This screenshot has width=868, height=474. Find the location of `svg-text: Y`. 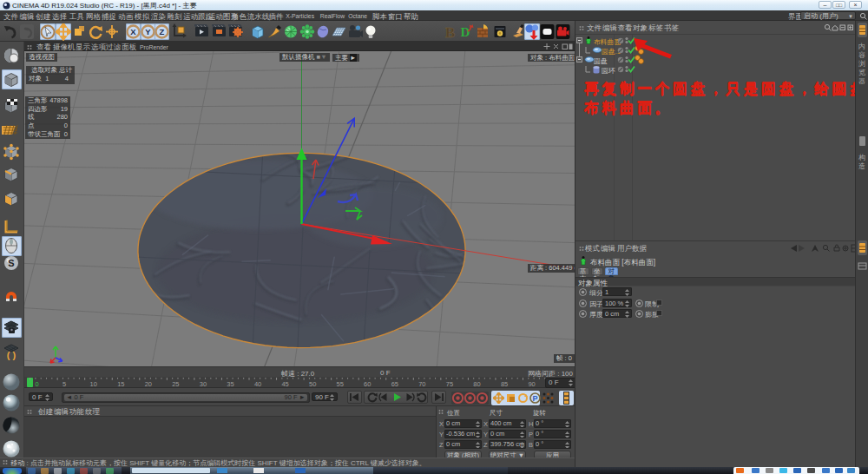

svg-text: Y is located at coordinates (148, 31).